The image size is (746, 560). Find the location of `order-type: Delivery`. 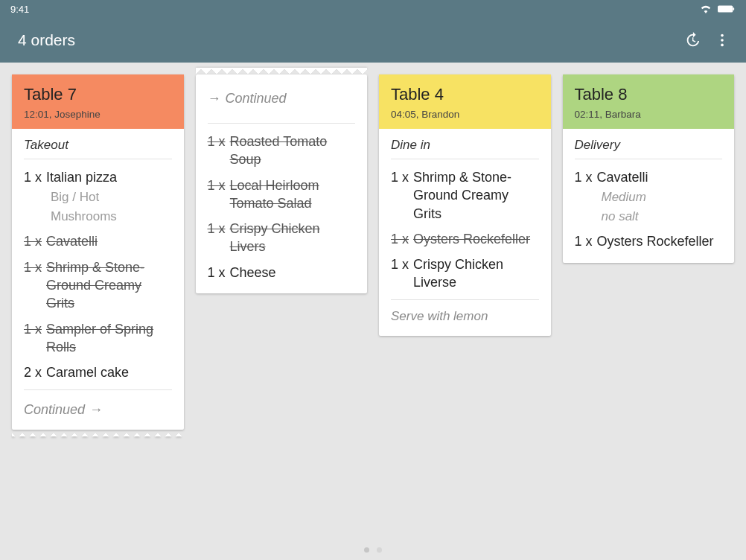

order-type: Delivery is located at coordinates (649, 145).